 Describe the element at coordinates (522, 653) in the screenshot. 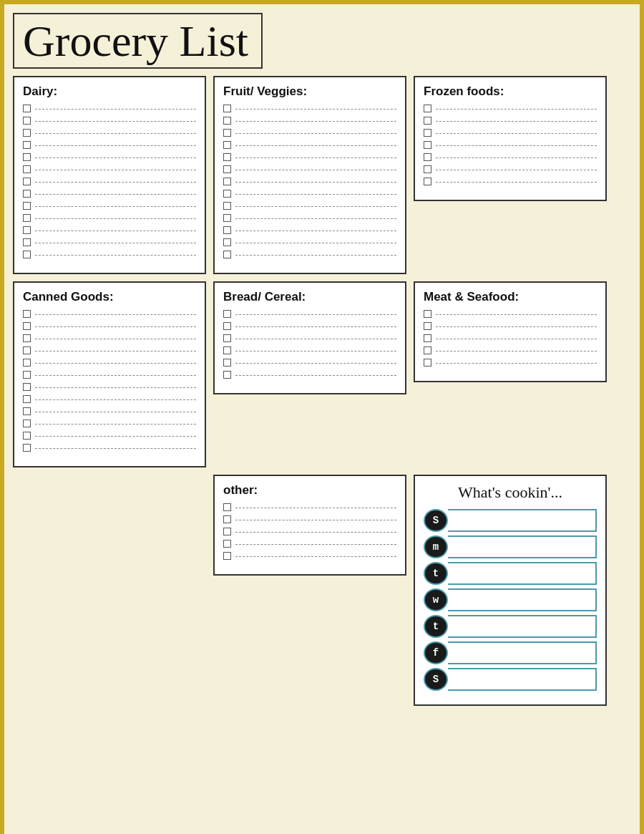

I see `day-input-f` at that location.